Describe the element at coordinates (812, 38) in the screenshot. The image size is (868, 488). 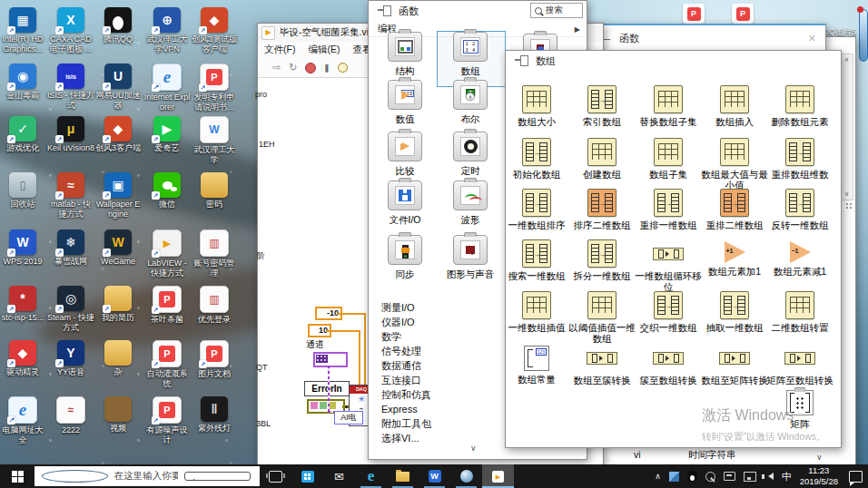
I see `close-icon: ✕` at that location.